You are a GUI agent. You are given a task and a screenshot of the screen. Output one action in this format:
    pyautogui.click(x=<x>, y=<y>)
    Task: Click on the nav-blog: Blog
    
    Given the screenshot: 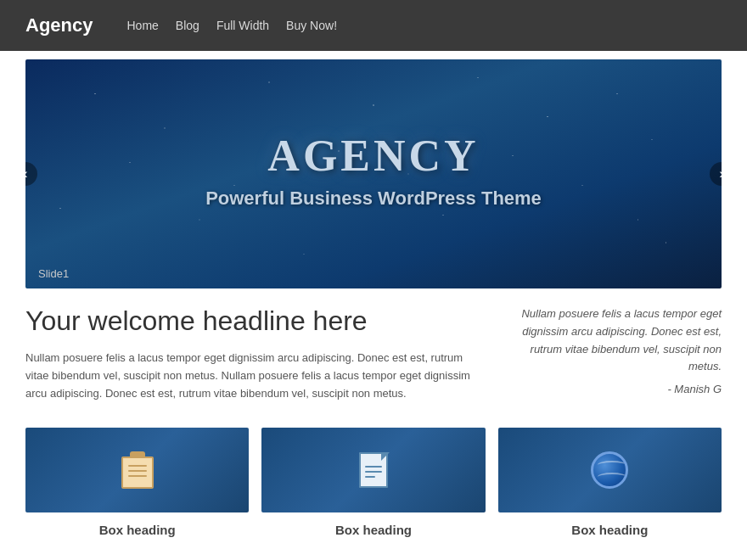 What is the action you would take?
    pyautogui.click(x=188, y=25)
    